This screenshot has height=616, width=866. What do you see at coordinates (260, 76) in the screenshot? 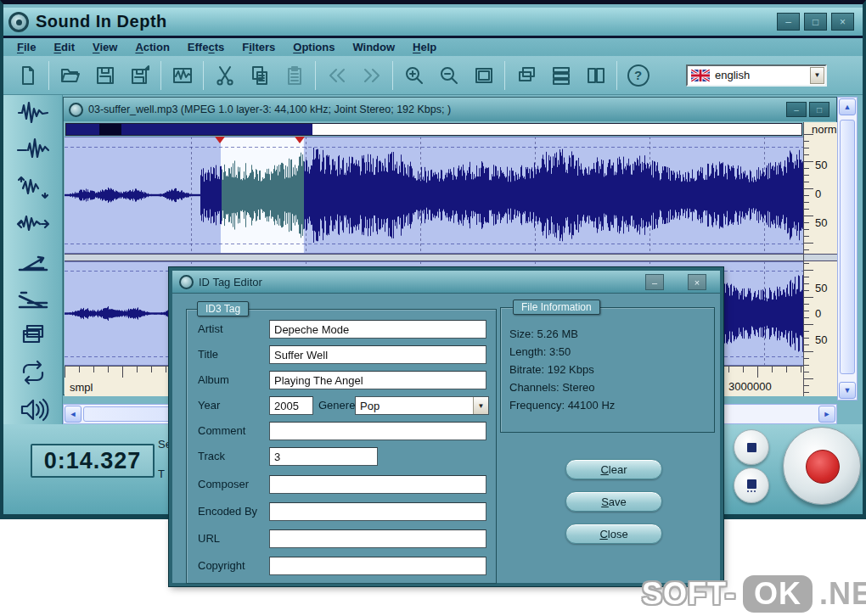
I see `copy-button` at bounding box center [260, 76].